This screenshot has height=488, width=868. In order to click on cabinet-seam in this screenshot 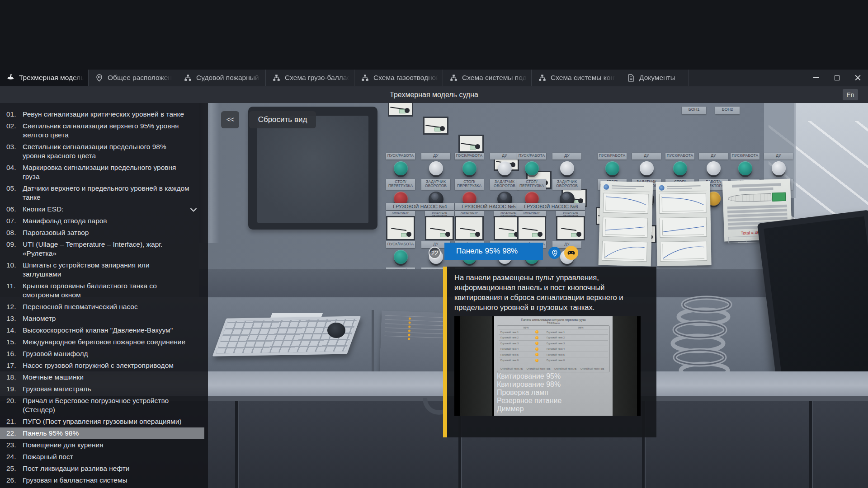, I will do `click(811, 445)`.